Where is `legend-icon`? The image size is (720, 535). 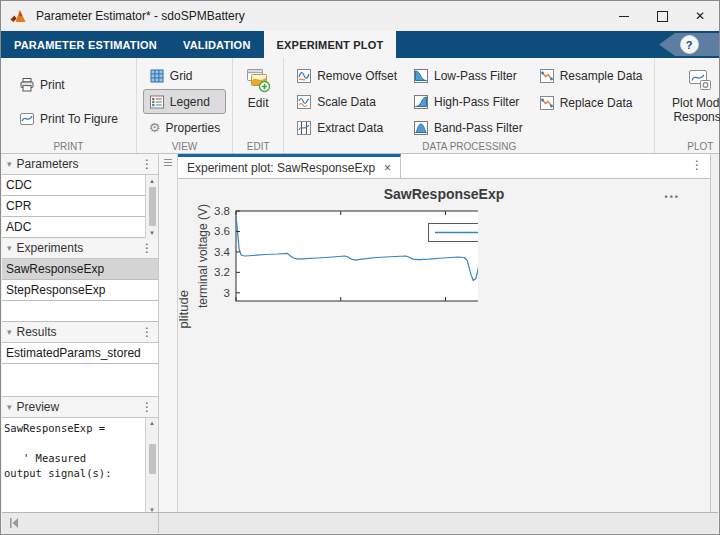
legend-icon is located at coordinates (157, 102).